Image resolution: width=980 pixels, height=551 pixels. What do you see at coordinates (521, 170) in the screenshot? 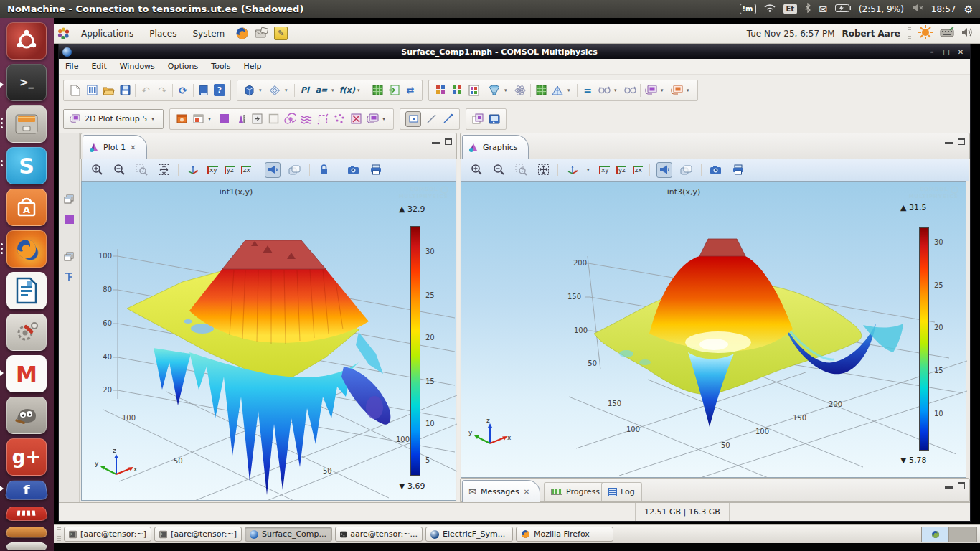
I see `zoom-box-icon` at bounding box center [521, 170].